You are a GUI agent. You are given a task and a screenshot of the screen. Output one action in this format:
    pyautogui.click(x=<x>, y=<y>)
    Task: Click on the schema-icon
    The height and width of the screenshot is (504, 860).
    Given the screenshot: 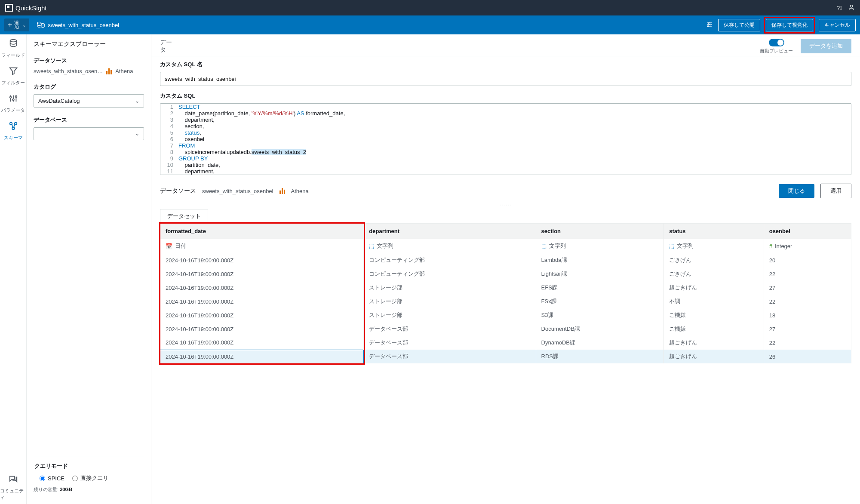 What is the action you would take?
    pyautogui.click(x=13, y=127)
    